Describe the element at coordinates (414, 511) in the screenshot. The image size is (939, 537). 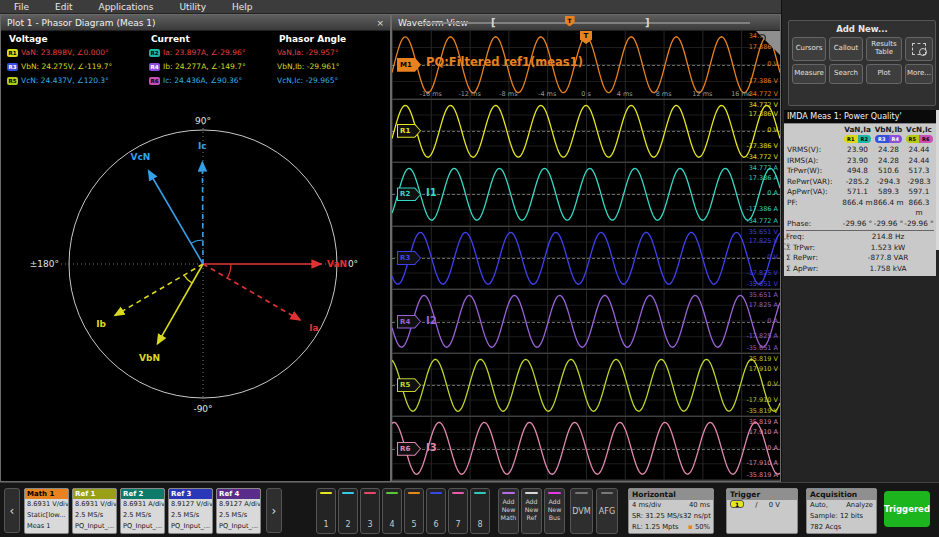
I see `channel-button-5: 5` at that location.